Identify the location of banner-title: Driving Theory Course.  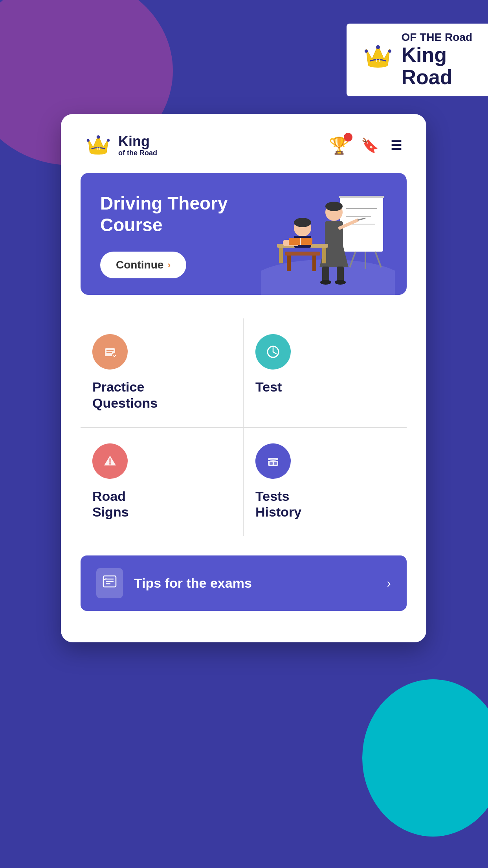
(244, 214).